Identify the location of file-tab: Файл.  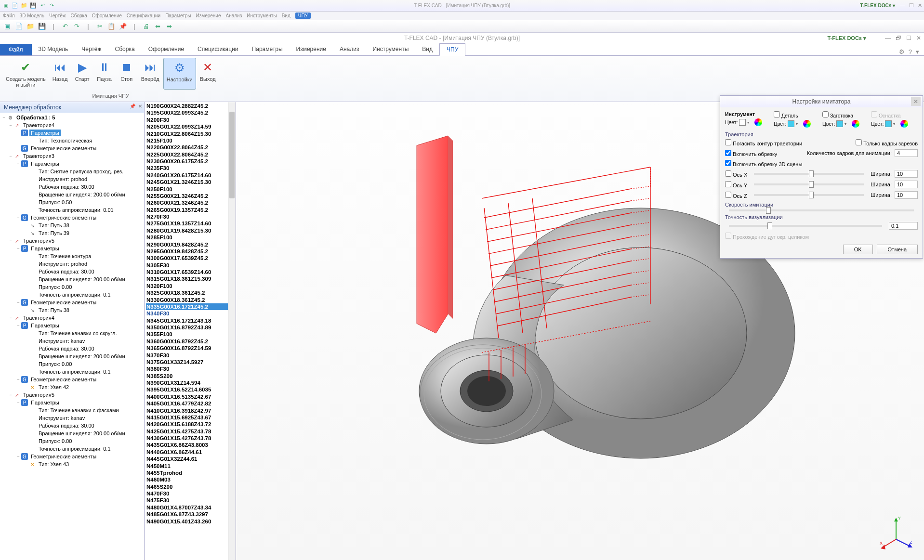
(16, 50).